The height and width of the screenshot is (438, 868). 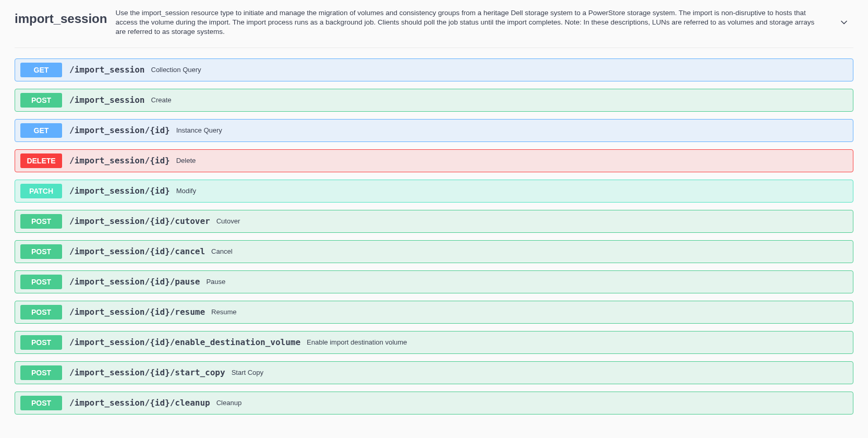 What do you see at coordinates (229, 403) in the screenshot?
I see `operation-summary: Cleanup` at bounding box center [229, 403].